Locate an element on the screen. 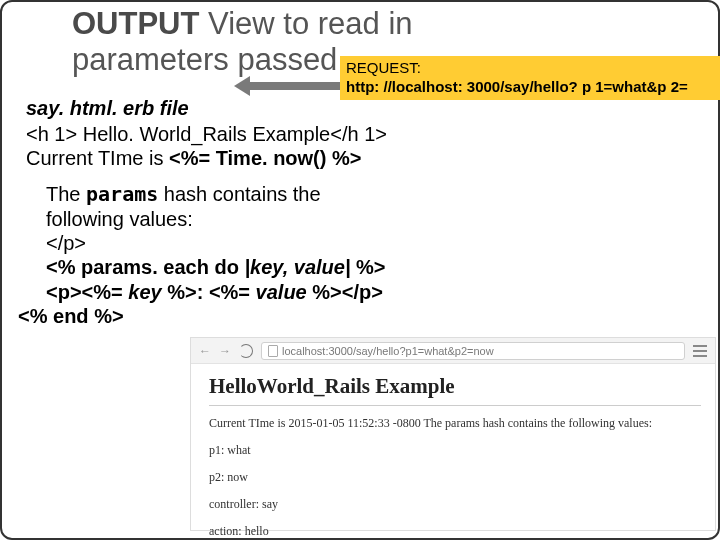 This screenshot has width=720, height=540. para-line-5: <p><%= key %>: <%= value %></p> is located at coordinates (370, 292).